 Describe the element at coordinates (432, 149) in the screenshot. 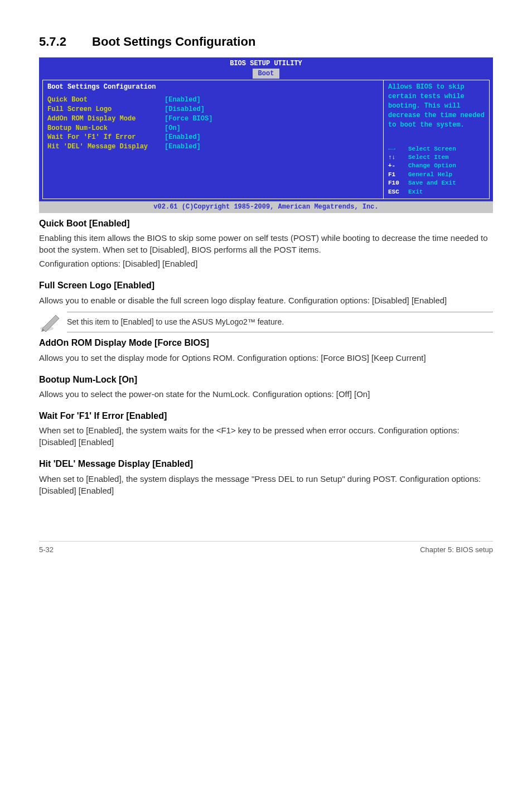

I see `key-desc: Select Screen` at that location.